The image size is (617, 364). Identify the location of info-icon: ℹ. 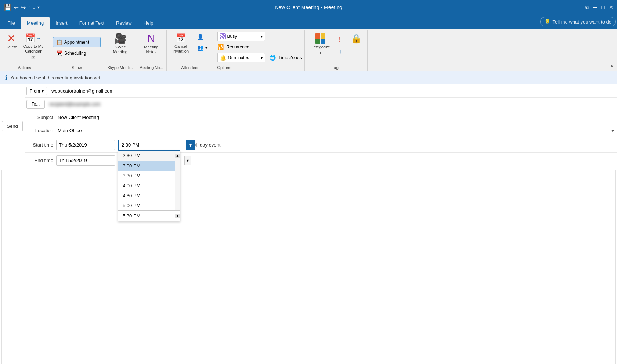
(6, 78).